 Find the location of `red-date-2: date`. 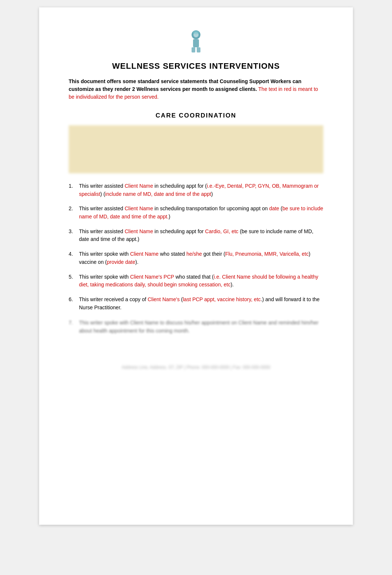

red-date-2: date is located at coordinates (274, 208).